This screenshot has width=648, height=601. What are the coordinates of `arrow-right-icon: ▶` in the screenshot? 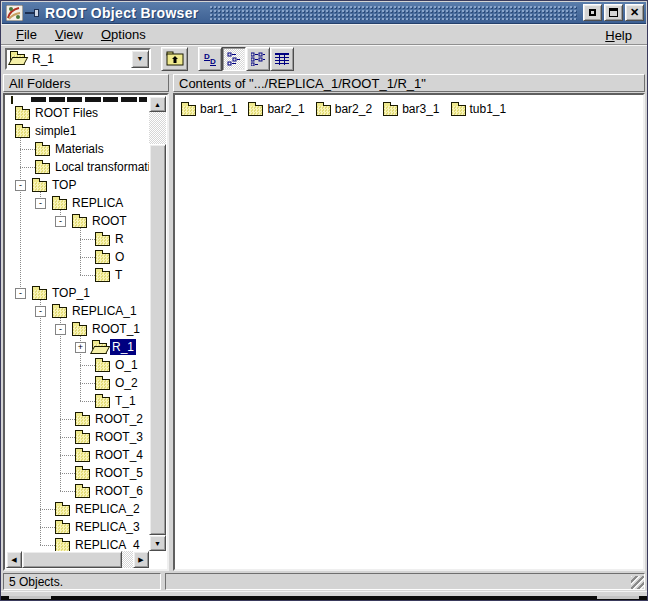 It's located at (140, 560).